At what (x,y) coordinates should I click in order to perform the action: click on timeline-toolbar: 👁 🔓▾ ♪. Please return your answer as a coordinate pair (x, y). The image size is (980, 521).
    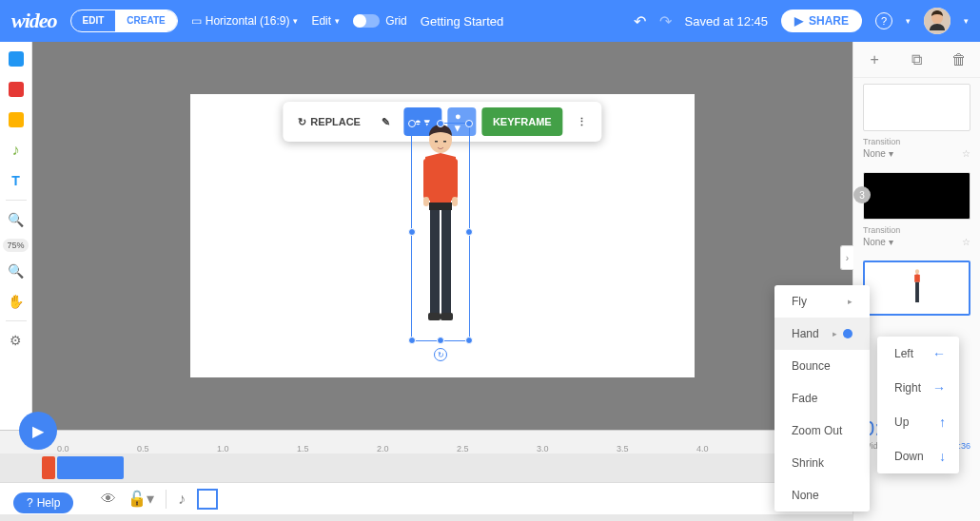
    Looking at the image, I should click on (426, 498).